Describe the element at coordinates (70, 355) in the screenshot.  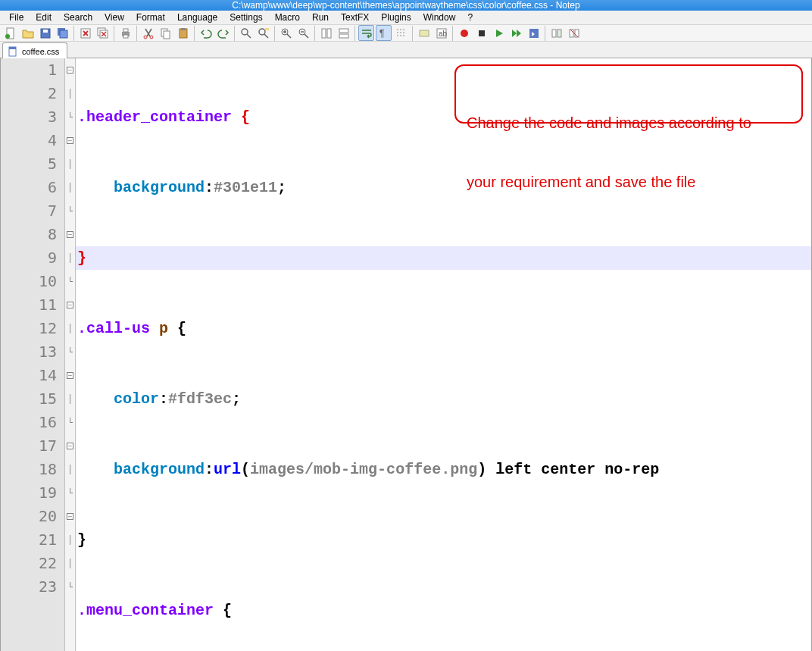
I see `fold-column: − │ └ − │ │ └ − │ └ − │ └ − │ └ − │ └ − …` at that location.